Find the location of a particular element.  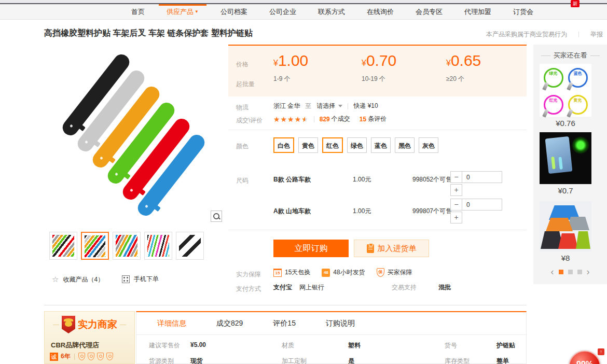

guarantee-15day: 15 15天包换 is located at coordinates (292, 273).